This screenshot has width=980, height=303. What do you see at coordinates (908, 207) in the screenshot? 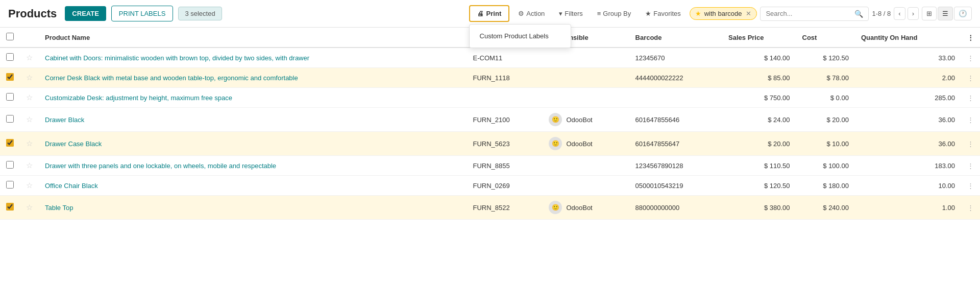
I see `row-qty-on-hand: 1.00` at bounding box center [908, 207].